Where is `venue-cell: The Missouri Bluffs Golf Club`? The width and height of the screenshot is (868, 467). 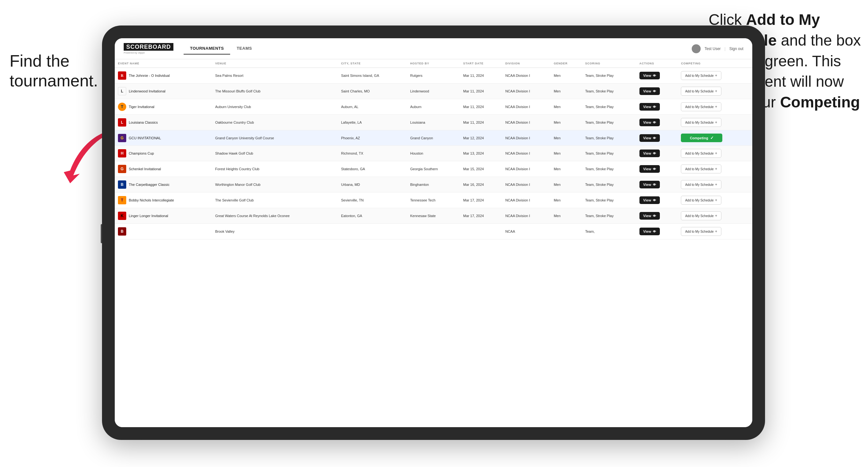
venue-cell: The Missouri Bluffs Golf Club is located at coordinates (275, 91).